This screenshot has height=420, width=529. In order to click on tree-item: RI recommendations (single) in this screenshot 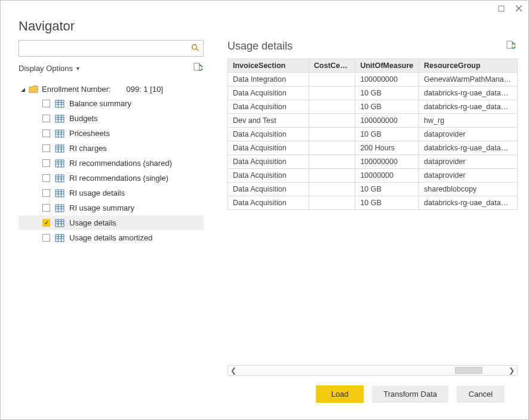, I will do `click(111, 178)`.